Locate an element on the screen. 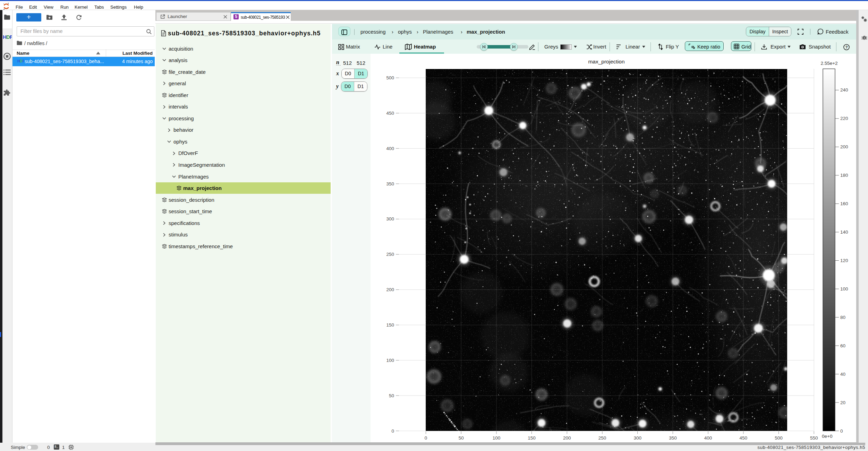 This screenshot has height=451, width=868. svg-text: 140 is located at coordinates (844, 232).